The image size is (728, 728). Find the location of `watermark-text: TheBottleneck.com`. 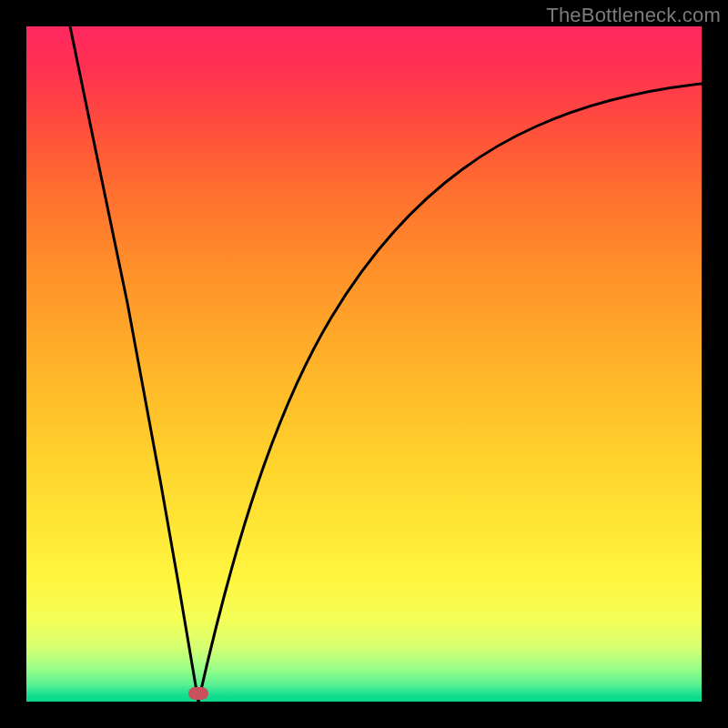

watermark-text: TheBottleneck.com is located at coordinates (633, 15).